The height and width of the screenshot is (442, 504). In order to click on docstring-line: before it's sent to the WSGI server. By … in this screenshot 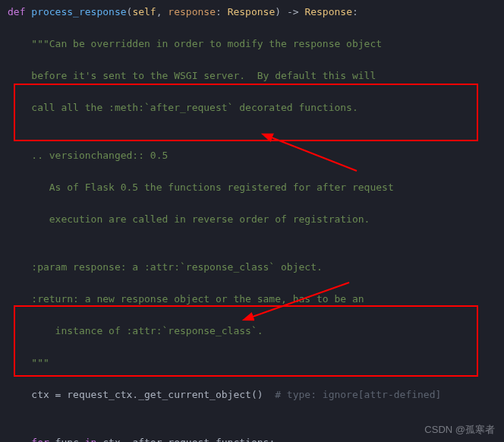, I will do `click(256, 76)`.